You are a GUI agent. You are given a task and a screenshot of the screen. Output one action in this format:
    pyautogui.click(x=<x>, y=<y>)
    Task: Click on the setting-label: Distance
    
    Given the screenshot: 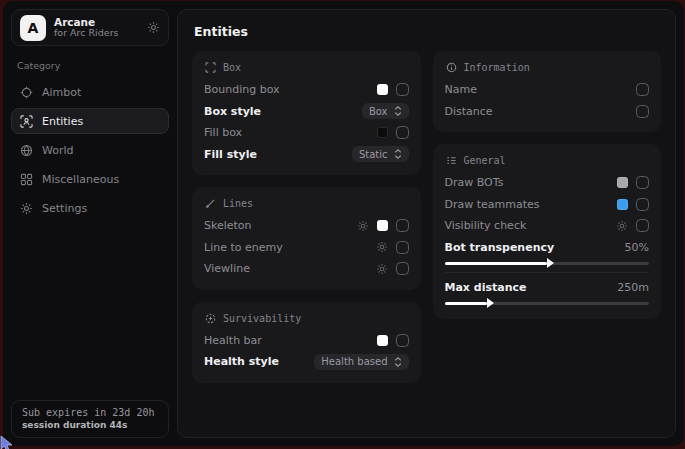 What is the action you would take?
    pyautogui.click(x=541, y=112)
    